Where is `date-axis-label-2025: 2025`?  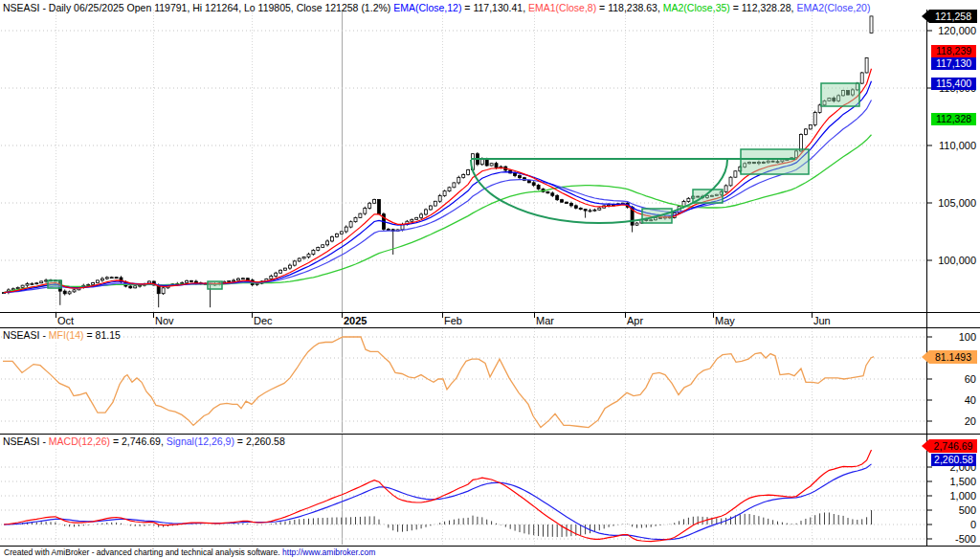
date-axis-label-2025: 2025 is located at coordinates (355, 321).